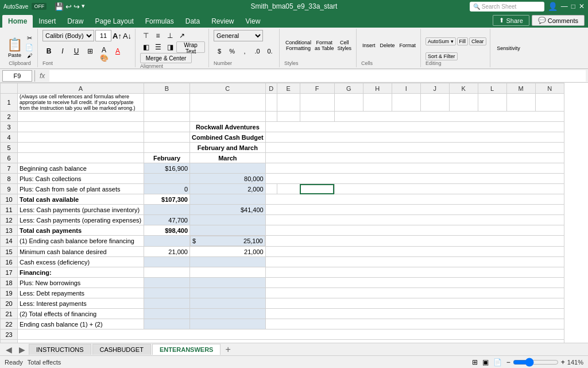 This screenshot has height=368, width=588. Describe the element at coordinates (415, 283) in the screenshot. I see `cell-D18` at that location.